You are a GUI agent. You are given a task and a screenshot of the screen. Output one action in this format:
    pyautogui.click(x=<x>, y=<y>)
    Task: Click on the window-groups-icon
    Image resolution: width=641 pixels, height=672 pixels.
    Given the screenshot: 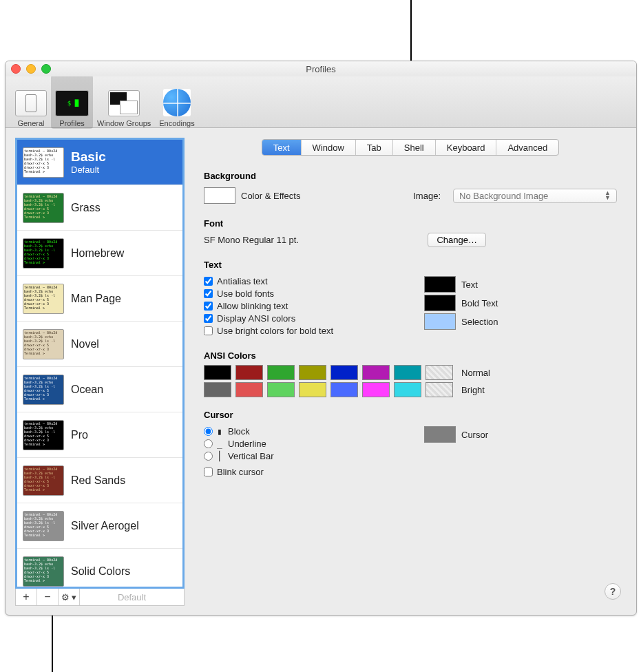 What is the action you would take?
    pyautogui.click(x=124, y=103)
    